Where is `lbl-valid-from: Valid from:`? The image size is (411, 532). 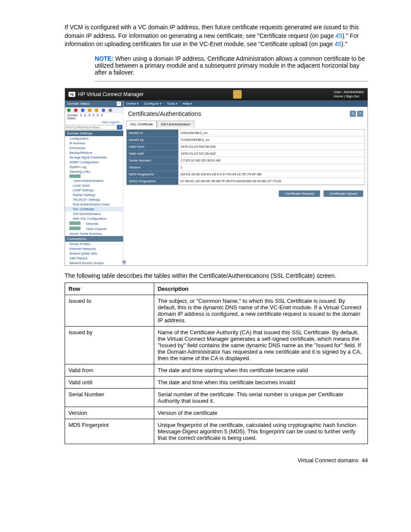
lbl-valid-from: Valid from: is located at coordinates (153, 147).